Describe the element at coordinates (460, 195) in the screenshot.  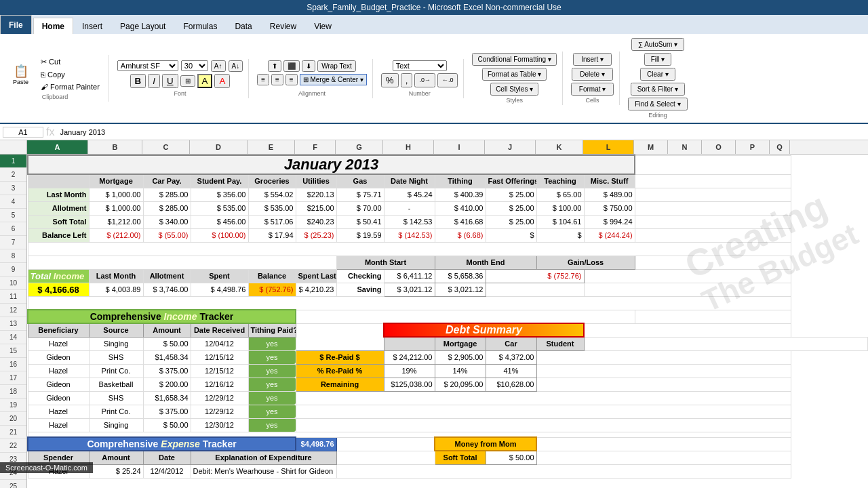
I see `cell-i3: $ 400.39` at that location.